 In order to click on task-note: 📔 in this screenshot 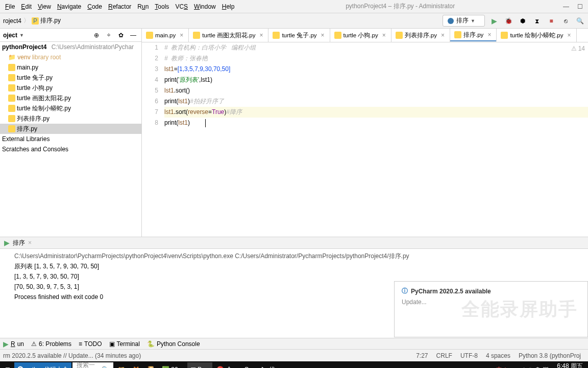, I will do `click(151, 365)`.